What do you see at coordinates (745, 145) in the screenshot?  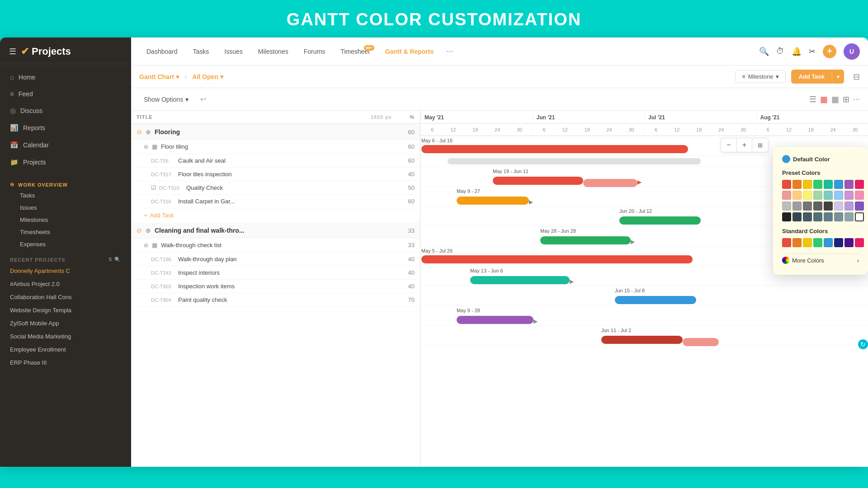 I see `zoom-plus-button: +` at bounding box center [745, 145].